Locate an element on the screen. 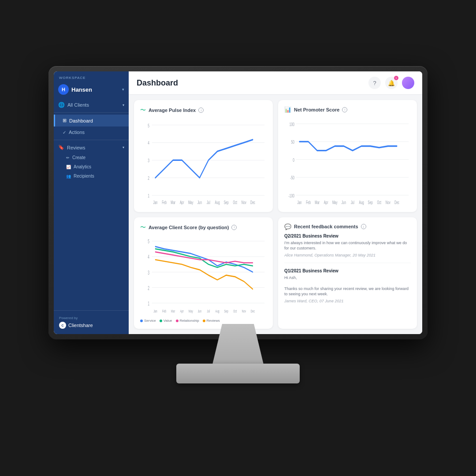 This screenshot has width=476, height=476. clientshare-logo: C Clientshare is located at coordinates (91, 325).